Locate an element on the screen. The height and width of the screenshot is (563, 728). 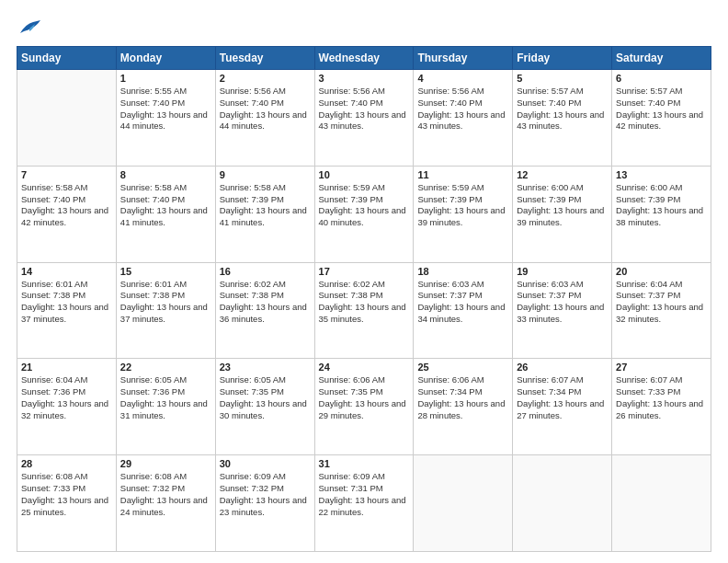
logo-icon is located at coordinates (29, 27).